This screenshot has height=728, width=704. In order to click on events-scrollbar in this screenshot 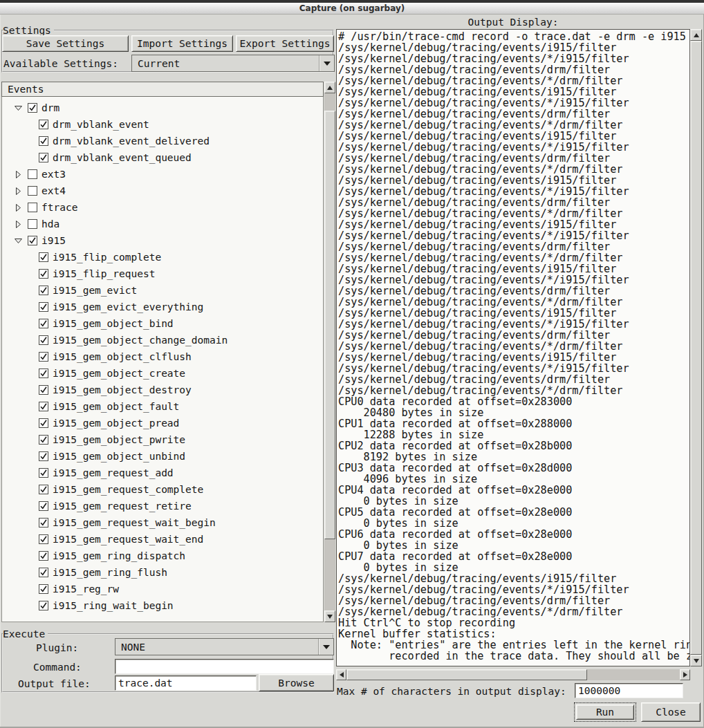, I will do `click(330, 352)`.